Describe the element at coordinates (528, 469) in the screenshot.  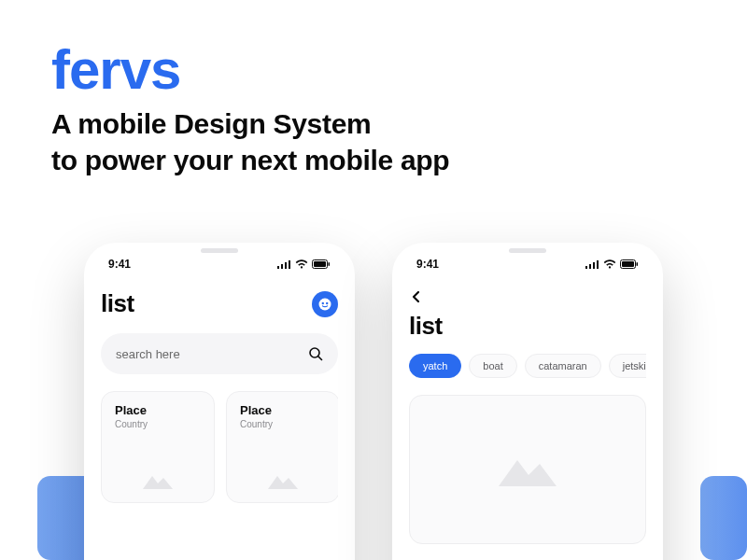
I see `detail-card` at that location.